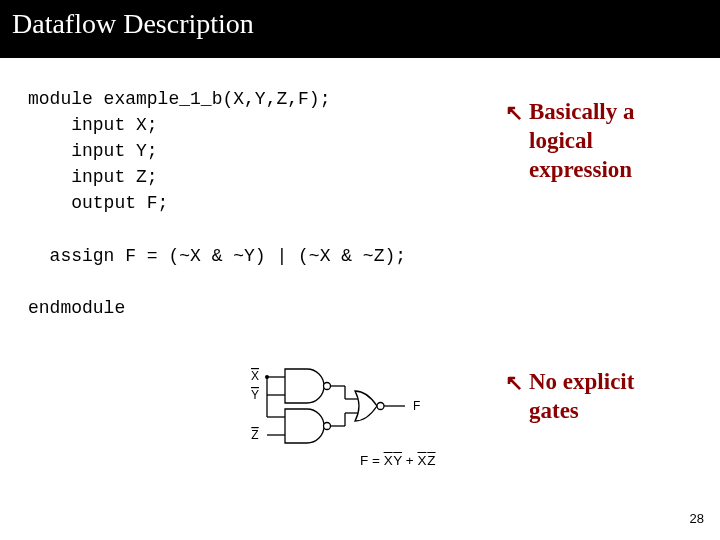 This screenshot has height=540, width=720. Describe the element at coordinates (398, 460) in the screenshot. I see `boolean-formula: F = X Y + X Z` at that location.